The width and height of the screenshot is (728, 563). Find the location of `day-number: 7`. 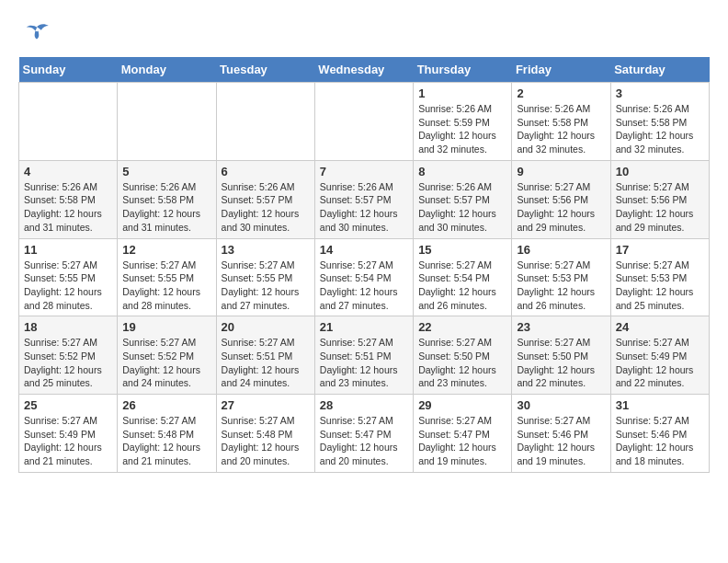

day-number: 7 is located at coordinates (364, 171).